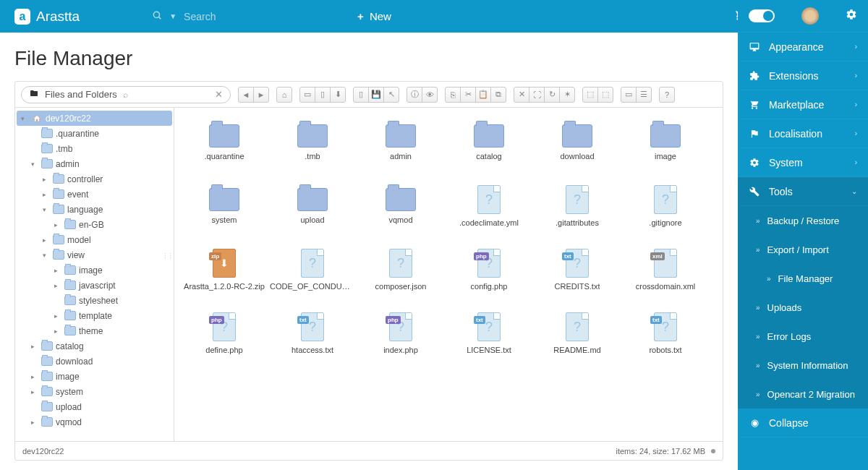 The width and height of the screenshot is (868, 470). Describe the element at coordinates (803, 76) in the screenshot. I see `menu-extensions: Extensions›` at that location.